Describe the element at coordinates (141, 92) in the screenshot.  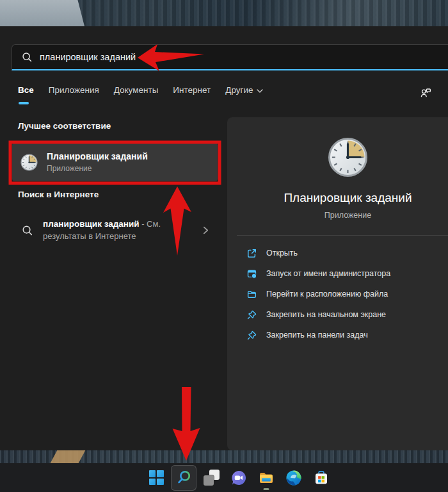
I see `search-filter-tabs: Все Приложения Документы Интернет Другие` at that location.